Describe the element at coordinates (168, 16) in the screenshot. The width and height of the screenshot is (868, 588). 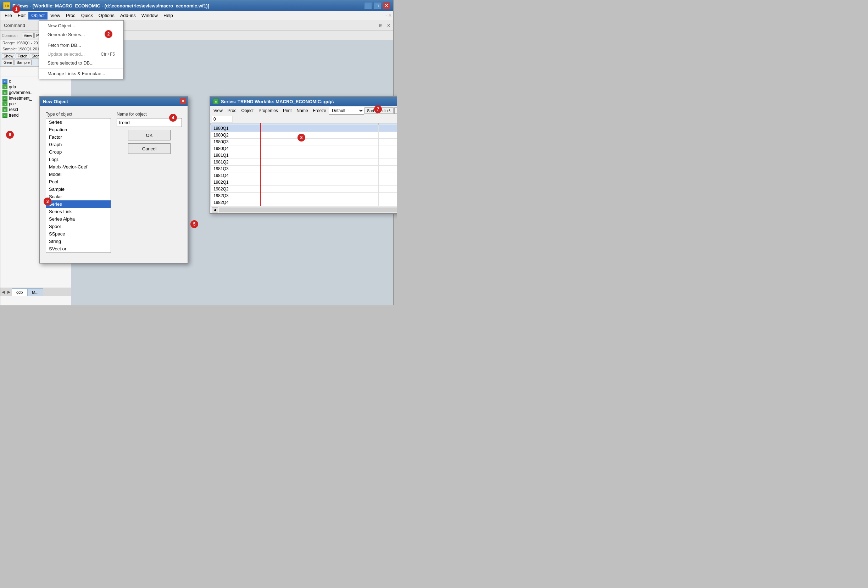
I see `menu-help: Help` at that location.